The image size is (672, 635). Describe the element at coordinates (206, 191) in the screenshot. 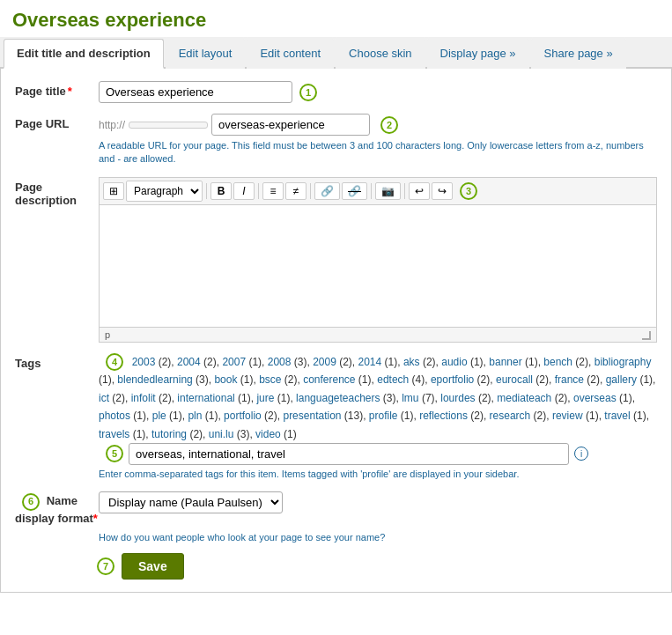

I see `toolbar-sep1` at that location.